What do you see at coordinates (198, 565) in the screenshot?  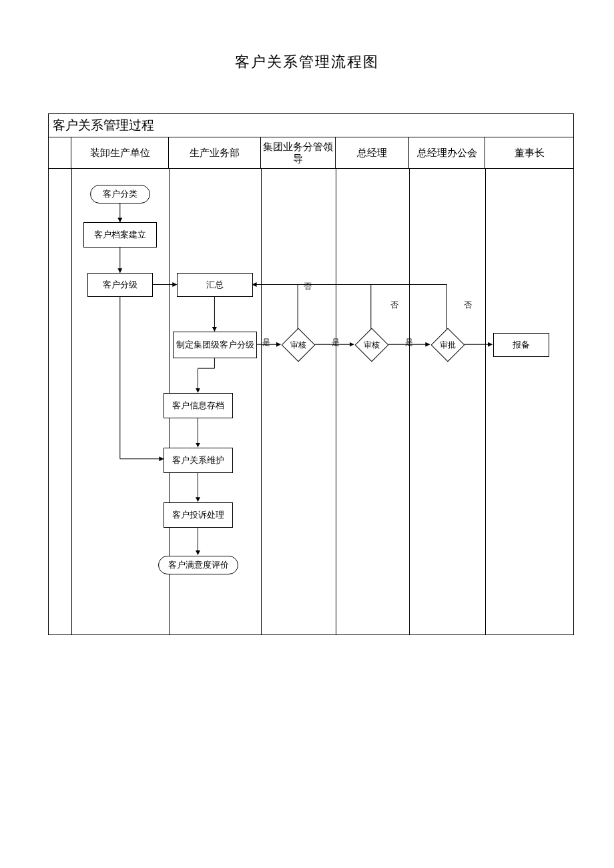 I see `node-end: 客户满意度评价` at bounding box center [198, 565].